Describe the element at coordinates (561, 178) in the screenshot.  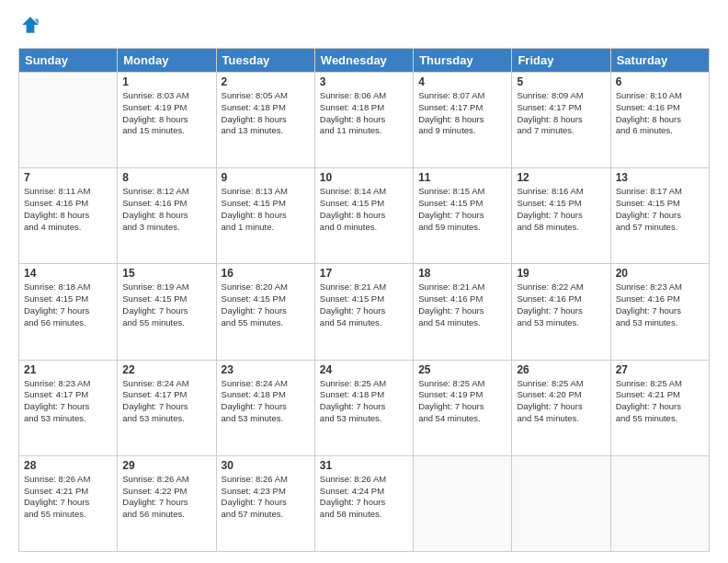
I see `day-number: 12` at that location.